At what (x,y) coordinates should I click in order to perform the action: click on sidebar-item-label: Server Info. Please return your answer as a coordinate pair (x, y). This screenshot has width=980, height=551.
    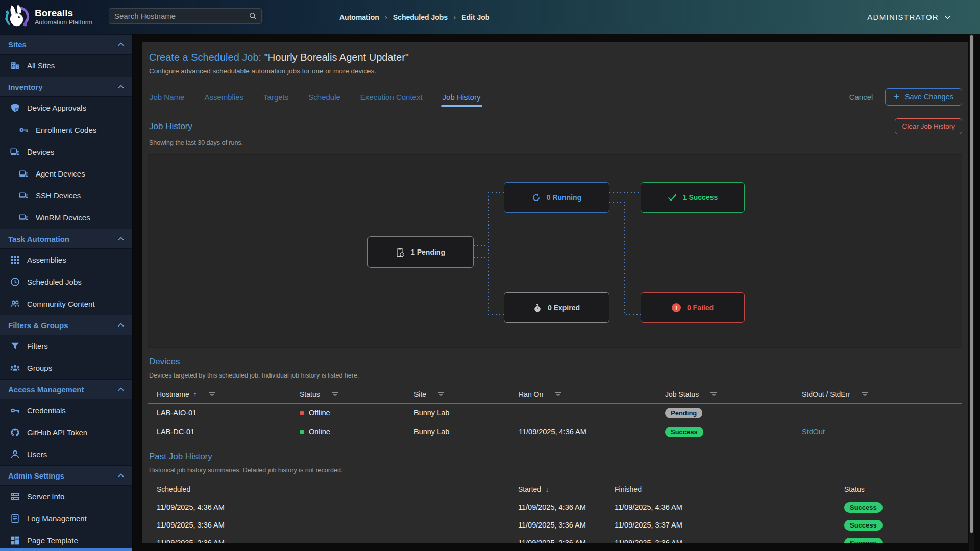
    Looking at the image, I should click on (46, 497).